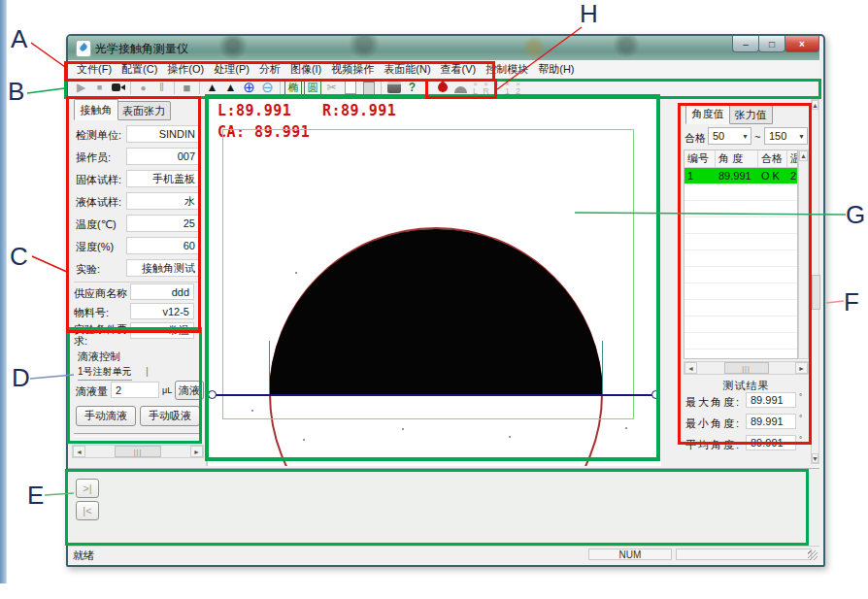  Describe the element at coordinates (730, 136) in the screenshot. I see `pass-min-select: 50 ▼` at that location.